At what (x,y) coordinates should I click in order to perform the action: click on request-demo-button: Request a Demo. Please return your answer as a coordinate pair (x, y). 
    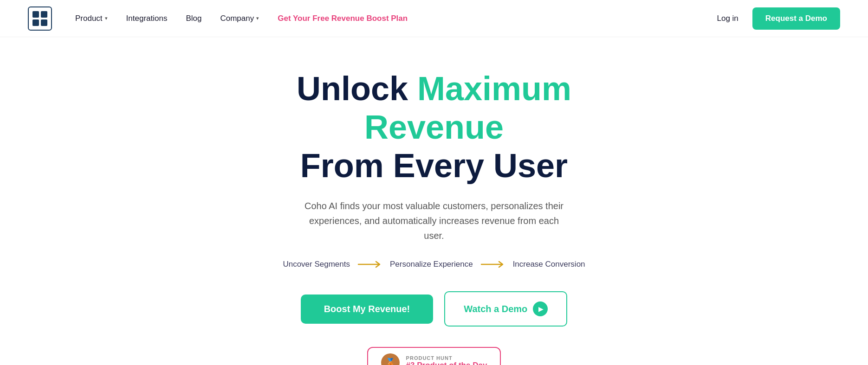
    Looking at the image, I should click on (797, 19).